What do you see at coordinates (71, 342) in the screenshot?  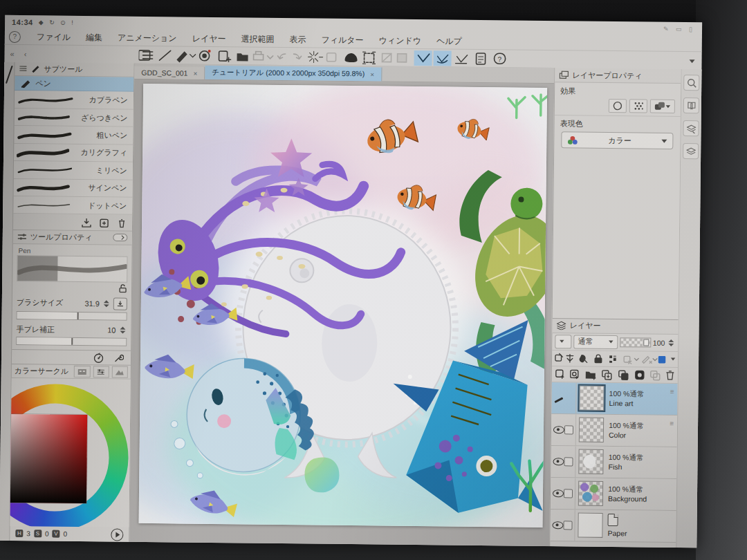 I see `stabilization-slider` at bounding box center [71, 342].